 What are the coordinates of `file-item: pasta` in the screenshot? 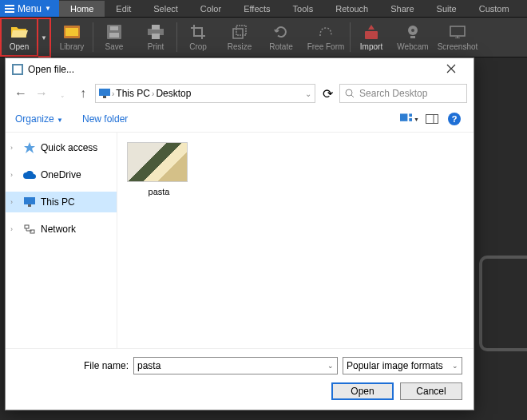 It's located at (159, 169).